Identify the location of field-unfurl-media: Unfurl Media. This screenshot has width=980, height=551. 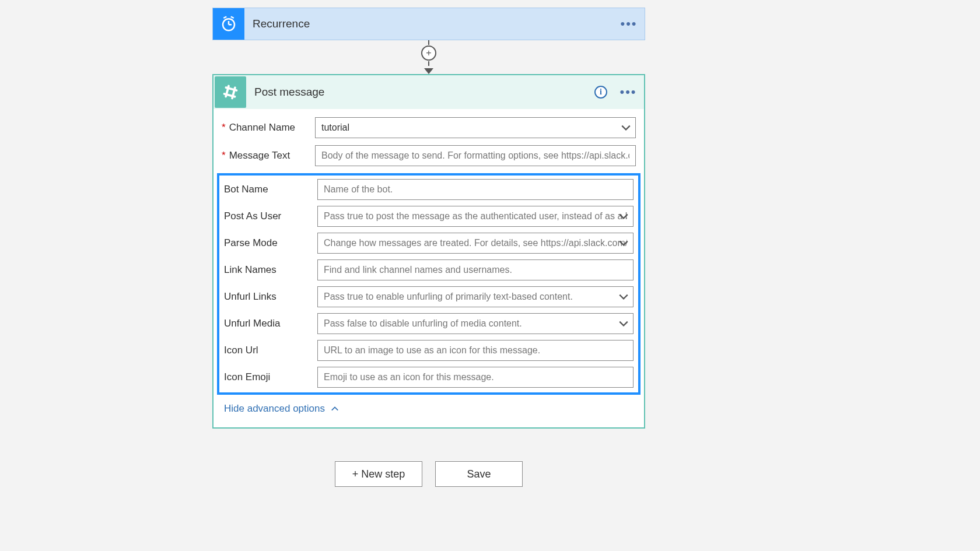
(429, 324).